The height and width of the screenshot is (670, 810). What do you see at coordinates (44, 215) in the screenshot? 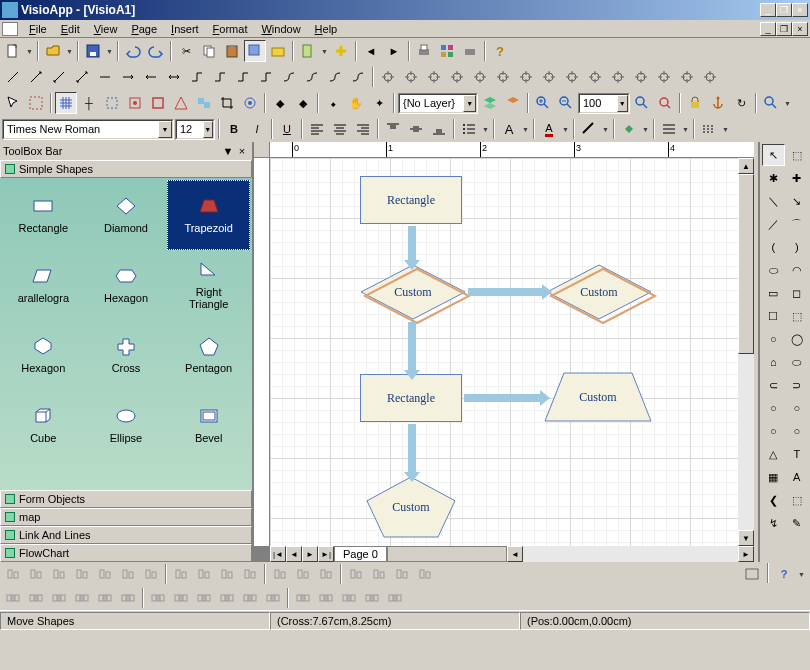
I see `shape-rect: Rectangle` at bounding box center [44, 215].